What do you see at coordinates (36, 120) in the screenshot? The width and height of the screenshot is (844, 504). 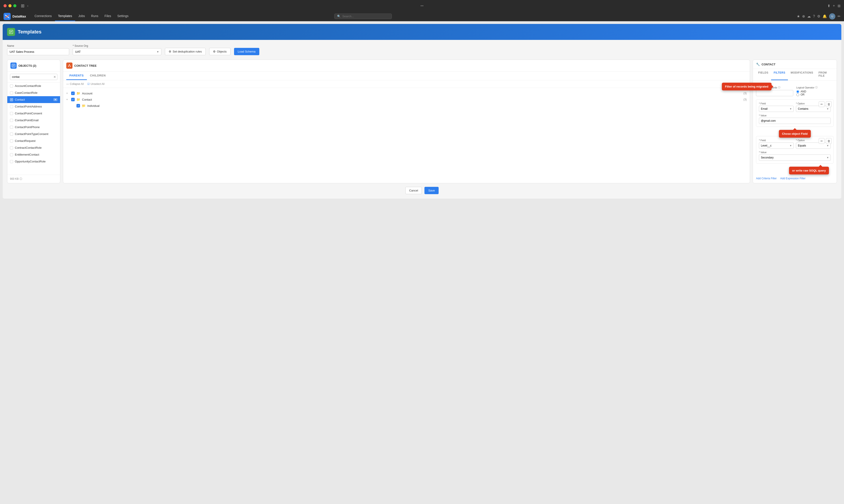 I see `obj-name: ContactPointEmail` at bounding box center [36, 120].